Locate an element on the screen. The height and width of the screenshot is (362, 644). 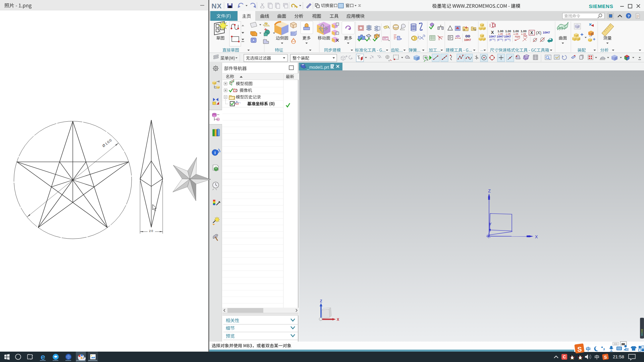
svg-text: i is located at coordinates (215, 153).